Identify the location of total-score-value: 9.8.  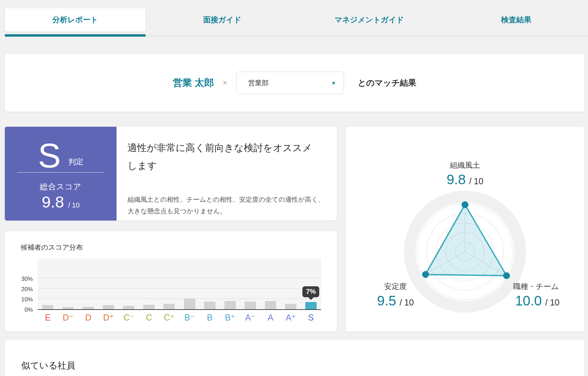
(53, 202).